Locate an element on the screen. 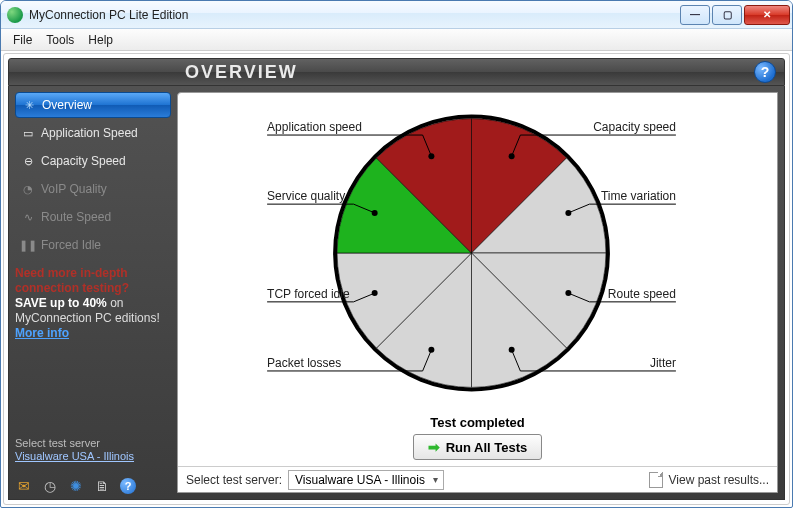 Image resolution: width=793 pixels, height=508 pixels. server-link: Visualware USA - Illinois is located at coordinates (74, 456).